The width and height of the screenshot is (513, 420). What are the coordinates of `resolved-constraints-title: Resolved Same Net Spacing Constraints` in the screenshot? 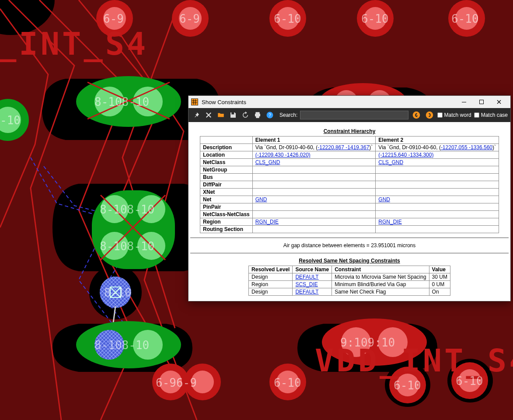 It's located at (349, 261).